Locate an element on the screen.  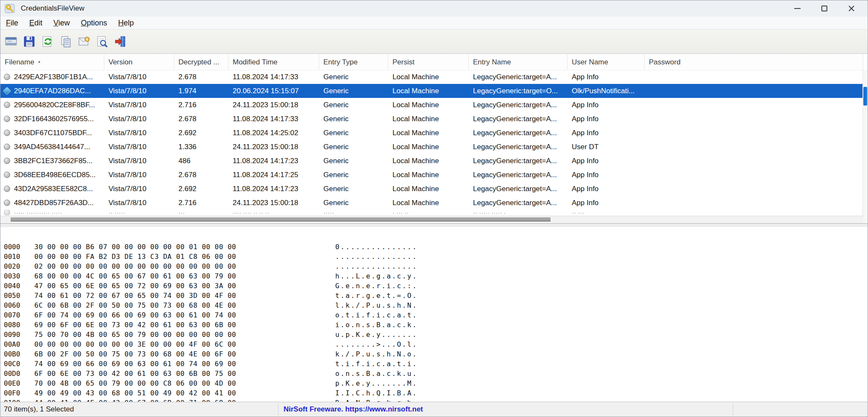
hex-bytes: 74 00 69 00 66 00 69 00 63 00 61 00 74 0… is located at coordinates (135, 364).